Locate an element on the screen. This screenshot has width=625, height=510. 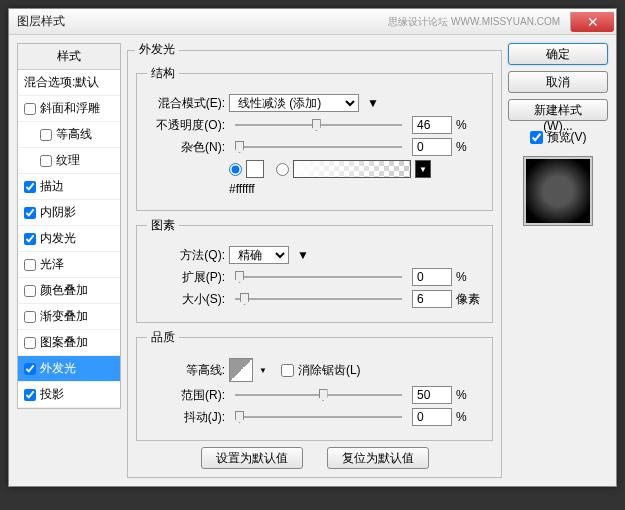
style-item: 斜面和浮雕 is located at coordinates (69, 109).